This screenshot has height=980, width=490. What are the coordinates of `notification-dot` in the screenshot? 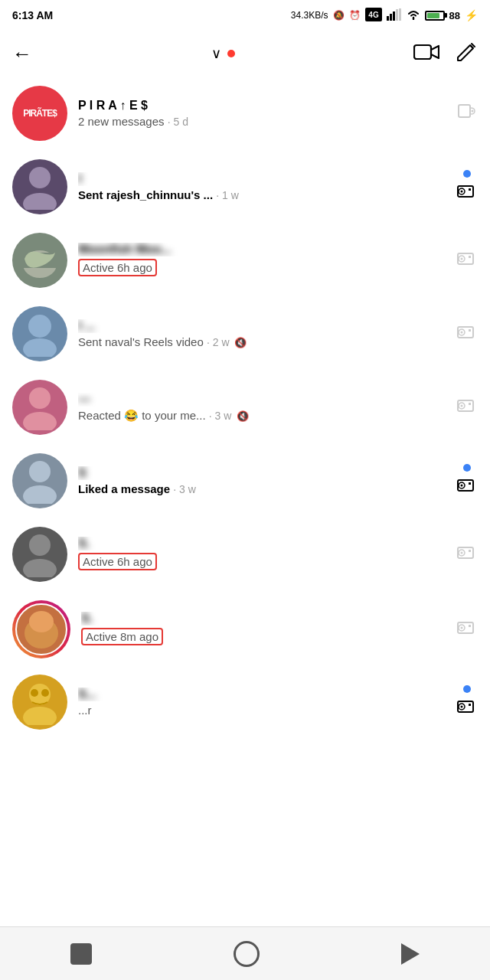 It's located at (231, 54).